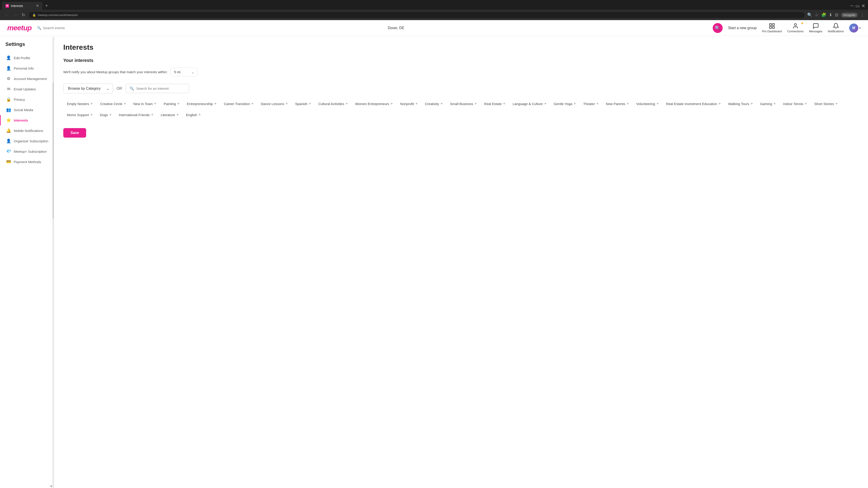 This screenshot has width=868, height=488. What do you see at coordinates (742, 28) in the screenshot?
I see `start-group-button: Start a new group` at bounding box center [742, 28].